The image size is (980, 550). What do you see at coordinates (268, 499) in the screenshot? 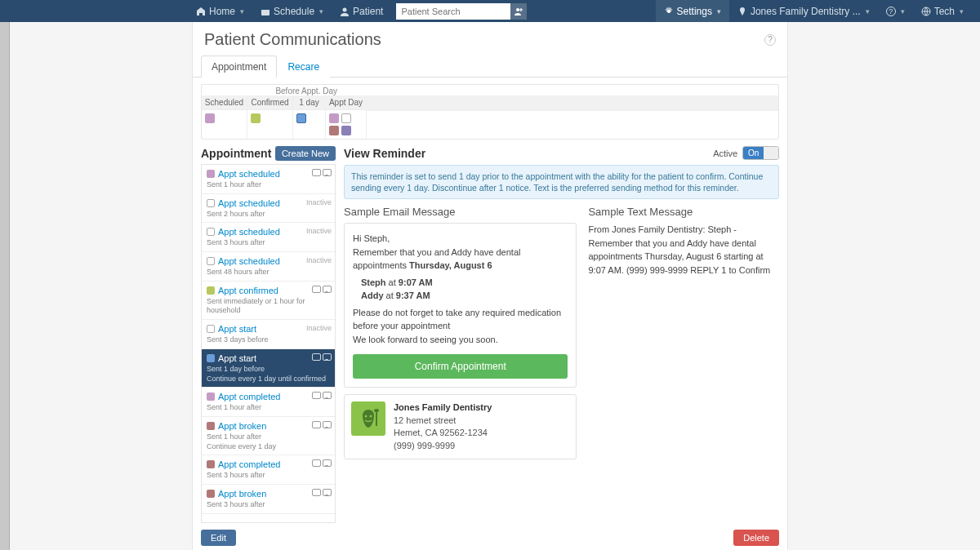
I see `reminder-item: Appt broken Sent 3 hours after` at bounding box center [268, 499].